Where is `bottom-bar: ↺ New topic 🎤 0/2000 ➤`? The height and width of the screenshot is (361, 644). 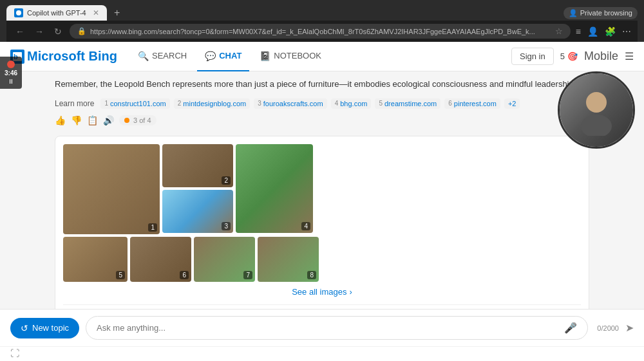
bottom-bar: ↺ New topic 🎤 0/2000 ➤ is located at coordinates (322, 328).